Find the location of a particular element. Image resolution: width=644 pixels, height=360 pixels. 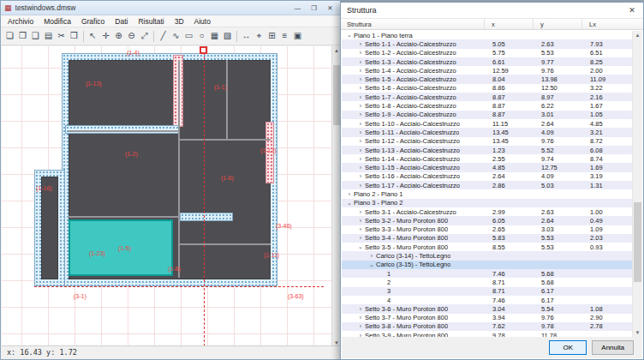

dialog-vertical-scrollbar: ▲ ▼ is located at coordinates (637, 183).